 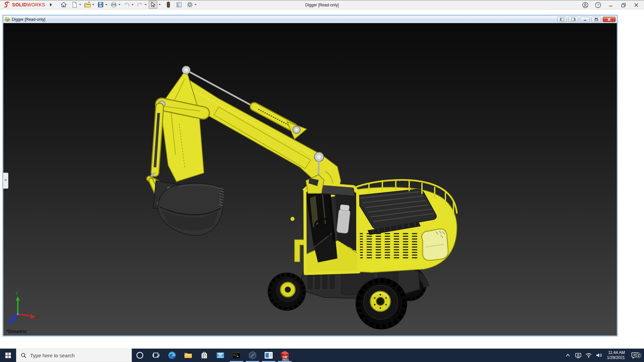 I want to click on tray-time: 11:44 AM, so click(x=616, y=353).